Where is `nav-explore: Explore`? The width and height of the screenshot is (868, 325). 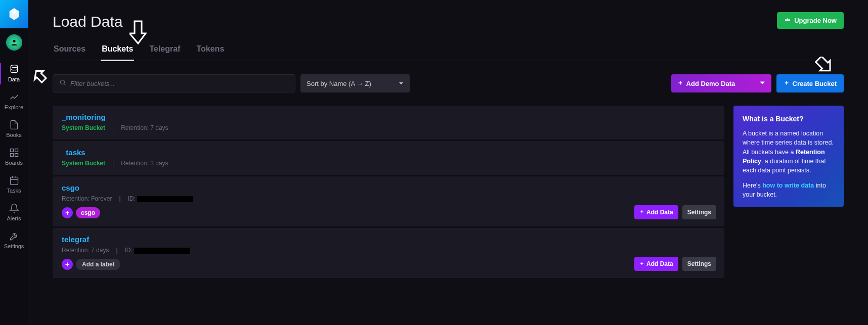 nav-explore: Explore is located at coordinates (14, 101).